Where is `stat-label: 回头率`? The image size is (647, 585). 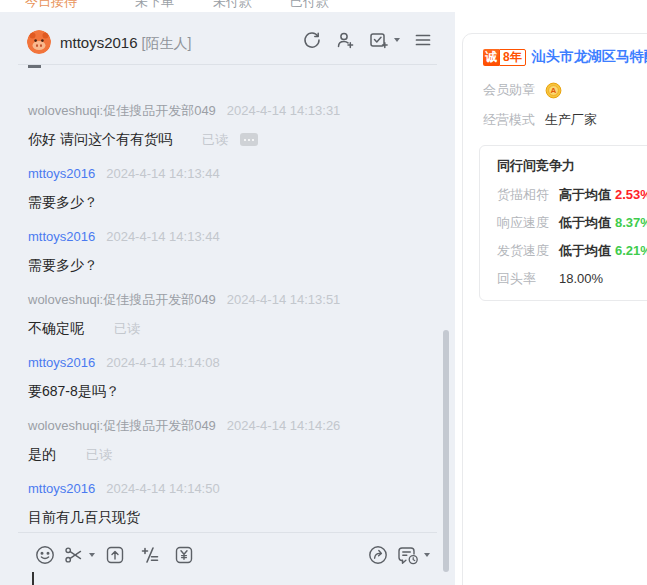 stat-label: 回头率 is located at coordinates (528, 278).